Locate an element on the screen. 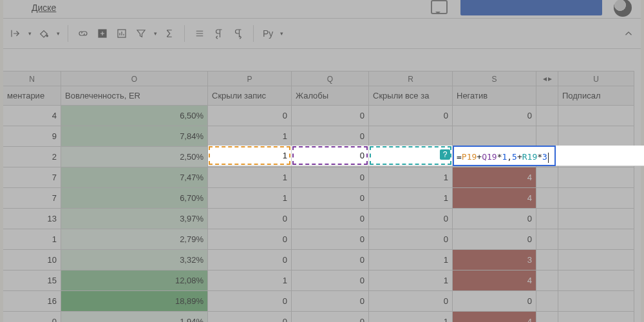 This screenshot has width=644, height=322. rtl-icon is located at coordinates (238, 33).